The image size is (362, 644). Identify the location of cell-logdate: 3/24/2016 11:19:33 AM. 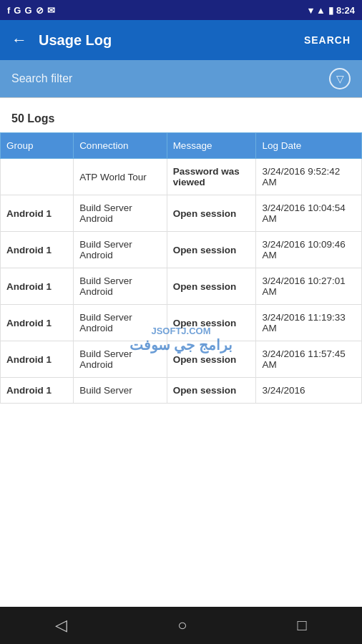
(309, 323).